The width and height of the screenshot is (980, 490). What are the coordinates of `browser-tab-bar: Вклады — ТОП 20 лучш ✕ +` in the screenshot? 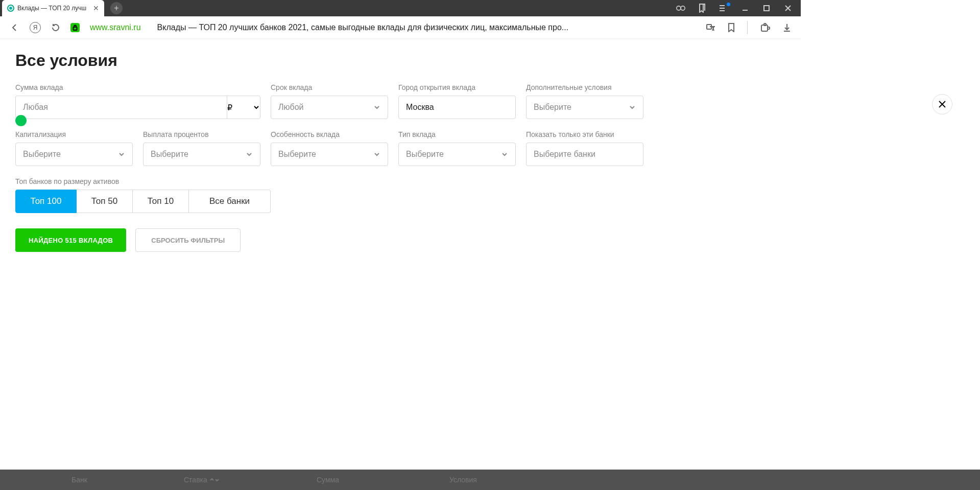 It's located at (400, 8).